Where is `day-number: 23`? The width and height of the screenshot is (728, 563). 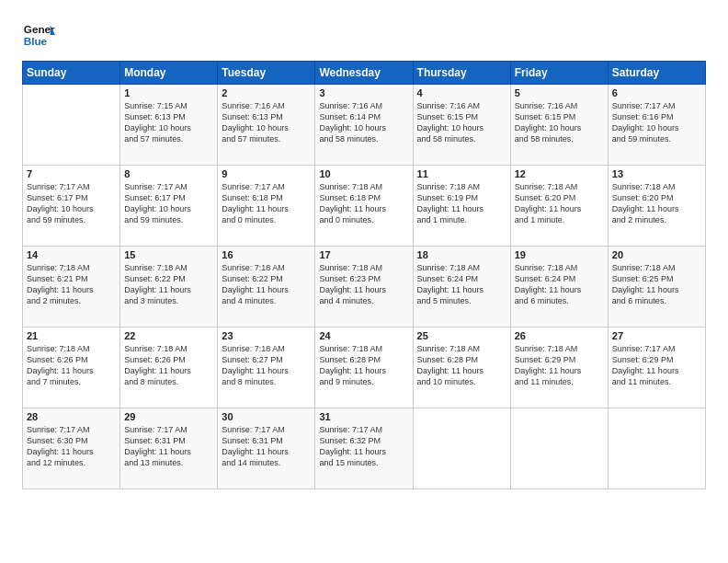
day-number: 23 is located at coordinates (267, 336).